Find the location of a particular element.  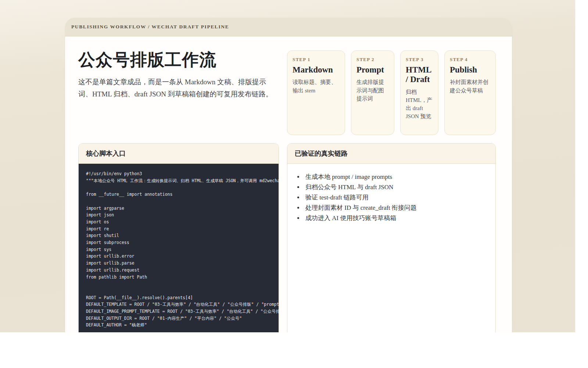

list-item: 处理封面素材 ID 与 create_draft 衔接问题 is located at coordinates (395, 208).